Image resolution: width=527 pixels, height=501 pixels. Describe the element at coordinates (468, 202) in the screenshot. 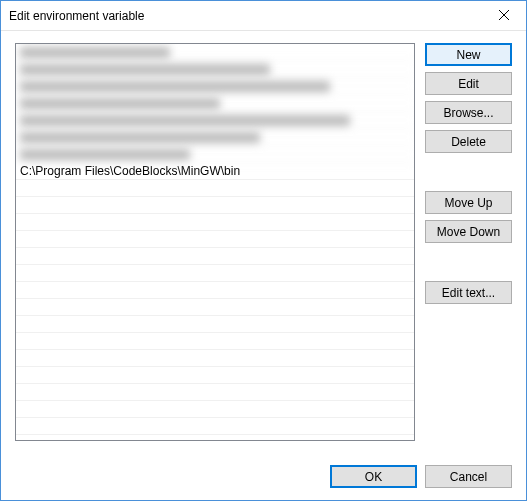

I see `move-up-button: Move Up` at that location.